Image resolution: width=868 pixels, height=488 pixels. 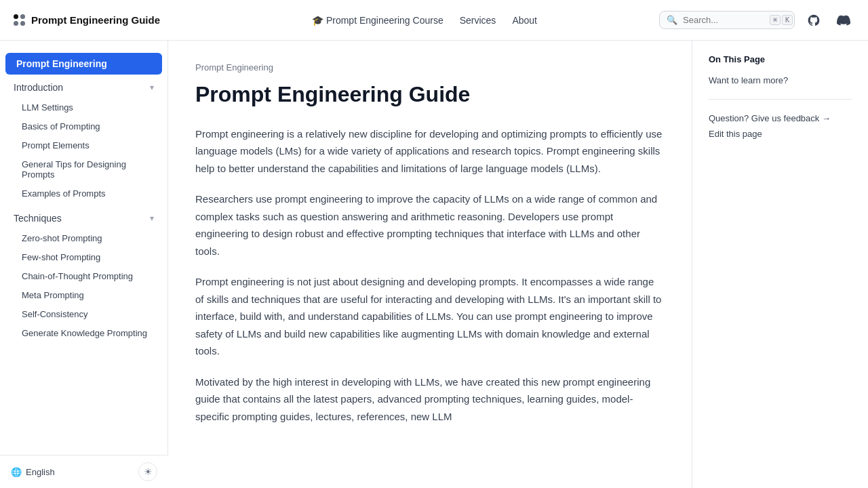 I want to click on sidebar-item-examples-of-prompts: Examples of Prompts, so click(x=84, y=194).